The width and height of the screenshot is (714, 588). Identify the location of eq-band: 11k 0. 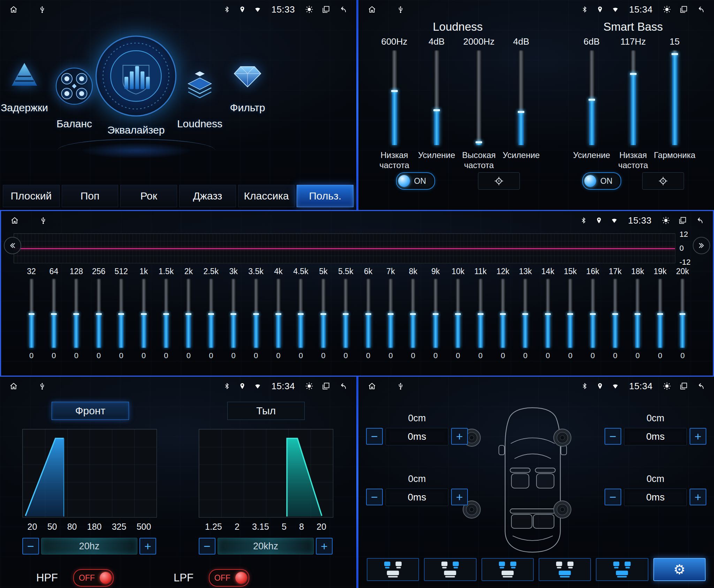
(480, 319).